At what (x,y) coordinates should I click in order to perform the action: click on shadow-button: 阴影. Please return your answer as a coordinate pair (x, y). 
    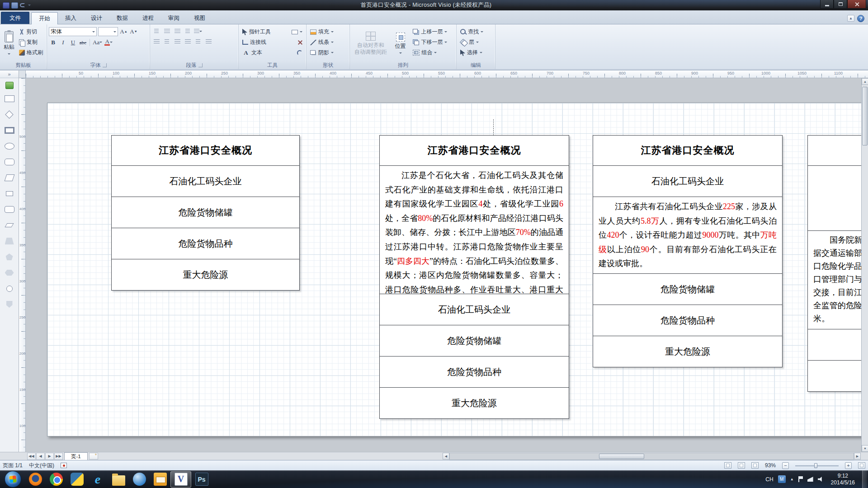
    Looking at the image, I should click on (328, 52).